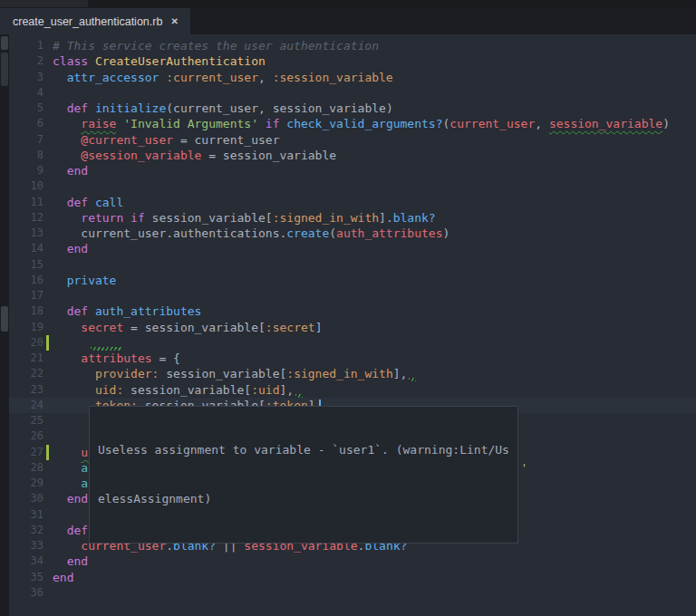  Describe the element at coordinates (353, 373) in the screenshot. I see `code-line: 22 provider: session_variable[:signed_in…` at that location.